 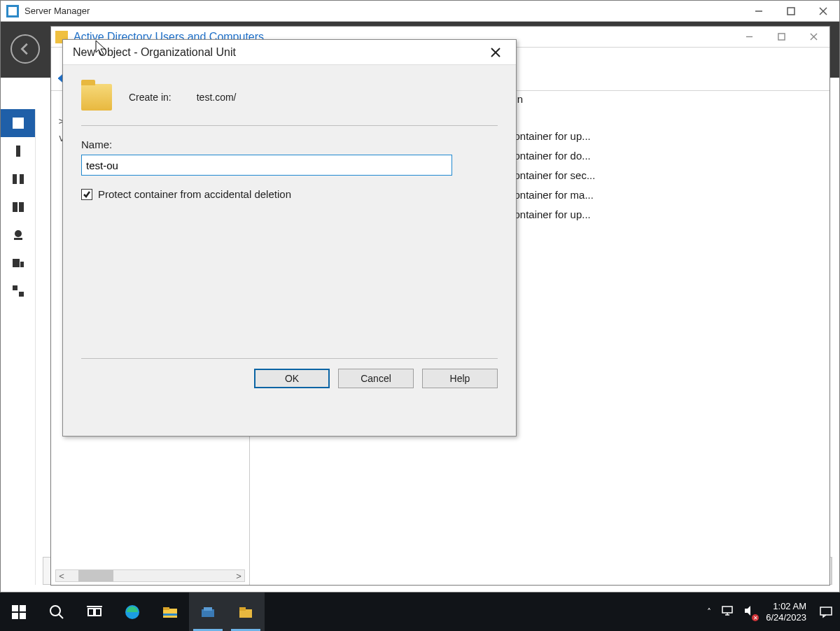 I want to click on server-manager-icon, so click(x=13, y=11).